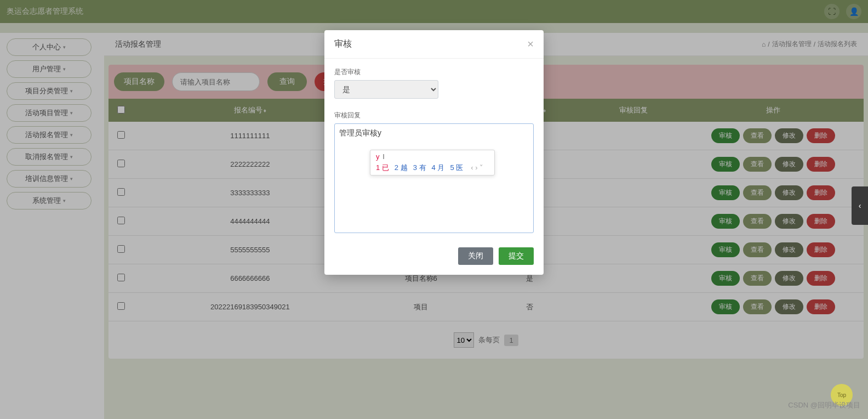  What do you see at coordinates (343, 44) in the screenshot?
I see `modal-title: 审核` at bounding box center [343, 44].